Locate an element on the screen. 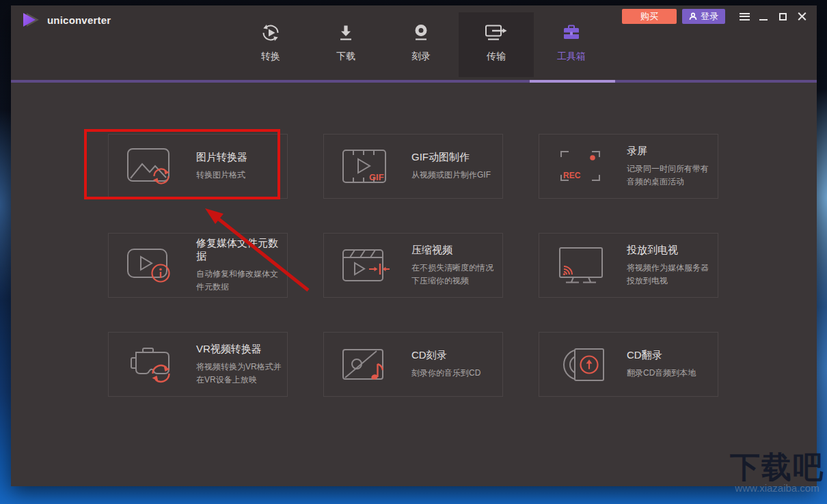 This screenshot has width=827, height=504. card-subtitle: 刻录你的音乐到CD is located at coordinates (446, 373).